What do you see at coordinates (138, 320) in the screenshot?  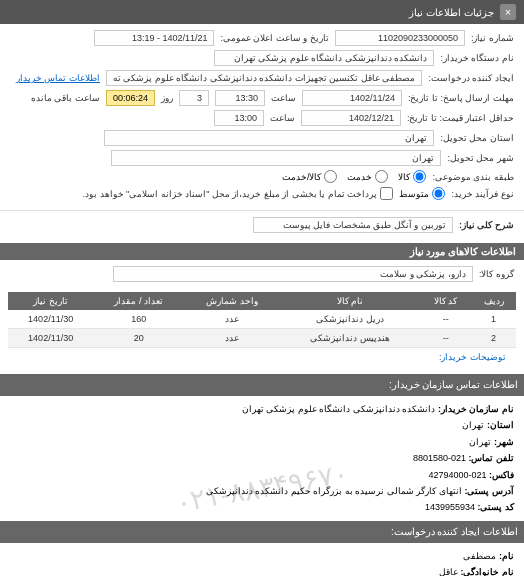 I see `table-cell: 160` at bounding box center [138, 320].